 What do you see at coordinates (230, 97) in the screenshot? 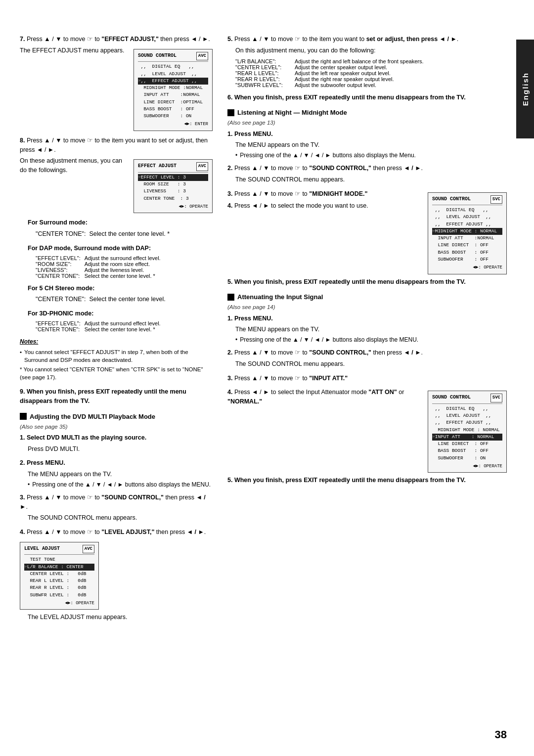
I see `step6-top-label: 6.` at bounding box center [230, 97].